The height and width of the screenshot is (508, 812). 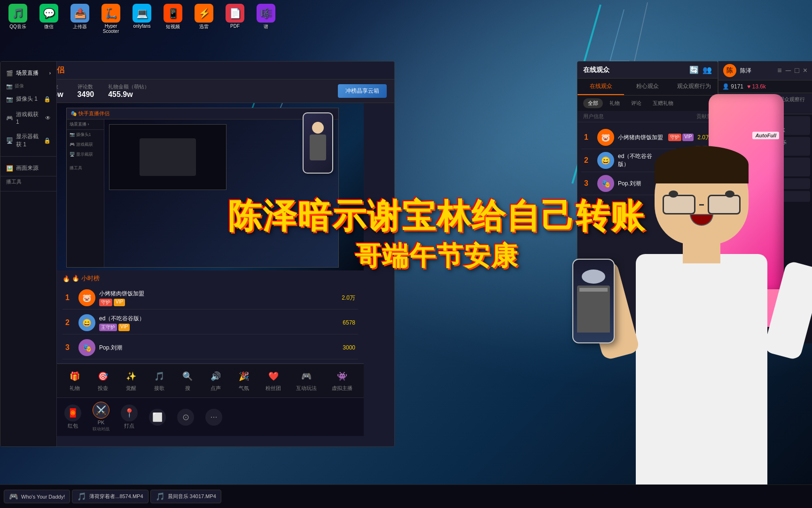 What do you see at coordinates (244, 381) in the screenshot?
I see `tool-atmosphere: 🎉 气氛` at bounding box center [244, 381].